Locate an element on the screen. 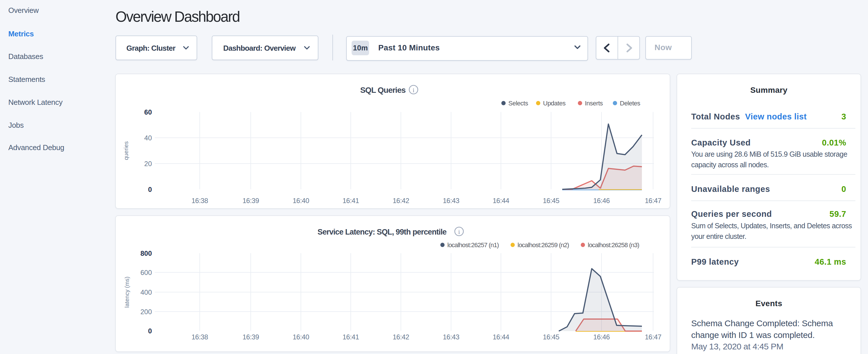  svg-text: 800 is located at coordinates (146, 253).